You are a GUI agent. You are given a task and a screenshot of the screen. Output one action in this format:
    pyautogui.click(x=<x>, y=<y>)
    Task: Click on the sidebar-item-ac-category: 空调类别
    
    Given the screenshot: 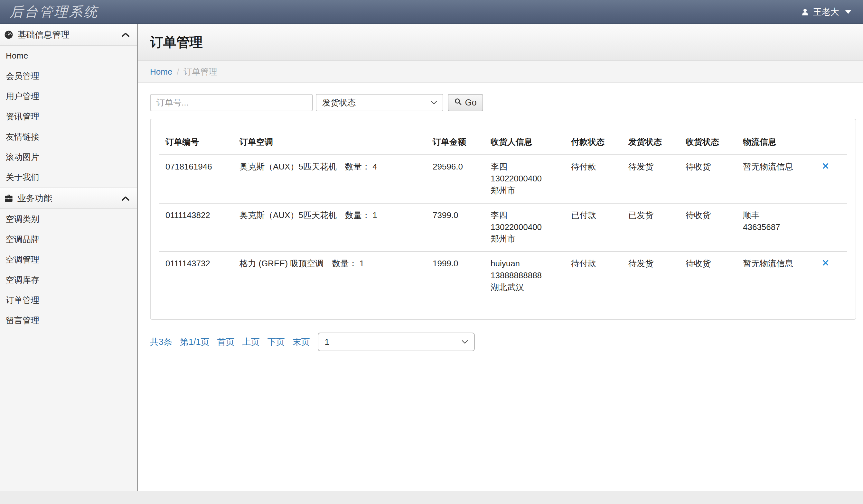 What is the action you would take?
    pyautogui.click(x=68, y=219)
    